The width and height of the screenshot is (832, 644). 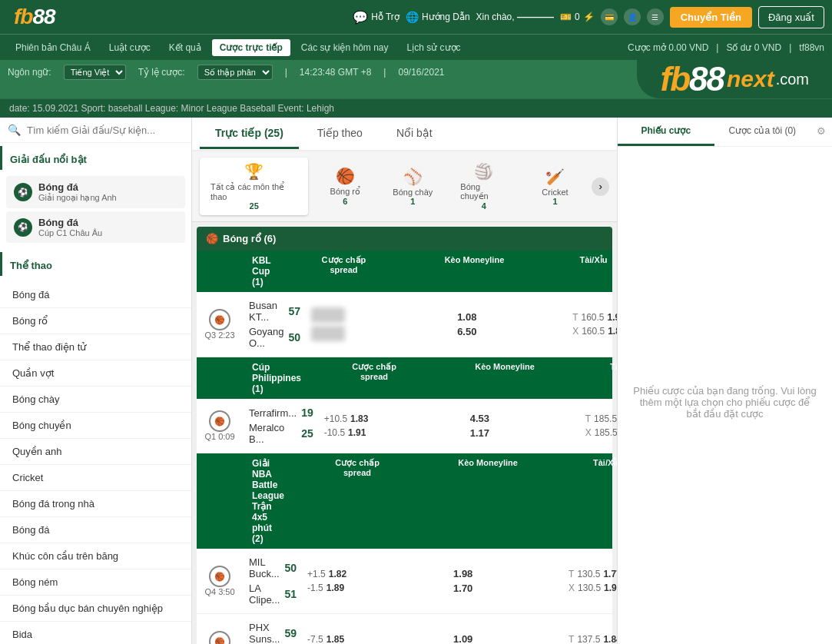 What do you see at coordinates (95, 478) in the screenshot?
I see `sport-cricket: Cricket` at bounding box center [95, 478].